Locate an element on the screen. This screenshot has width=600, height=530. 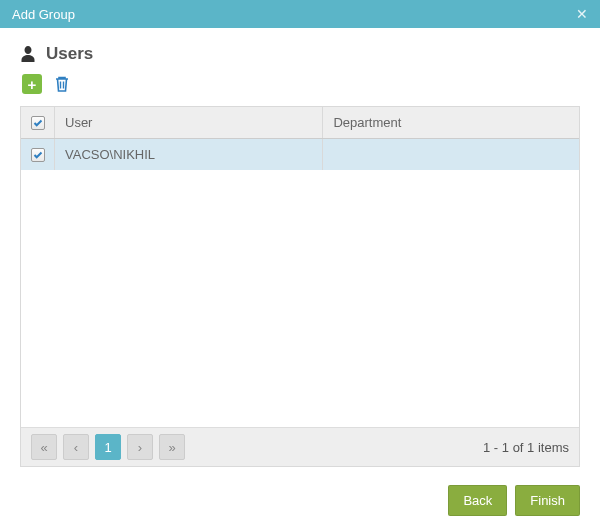
pager-first: « is located at coordinates (44, 447).